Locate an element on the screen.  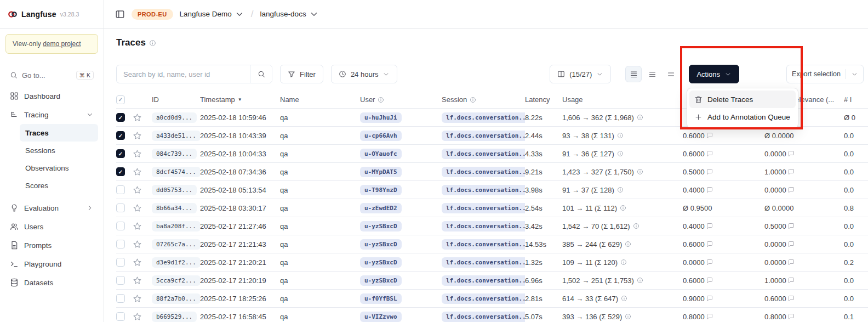
goto-search: Go to... ⌘ K is located at coordinates (52, 75).